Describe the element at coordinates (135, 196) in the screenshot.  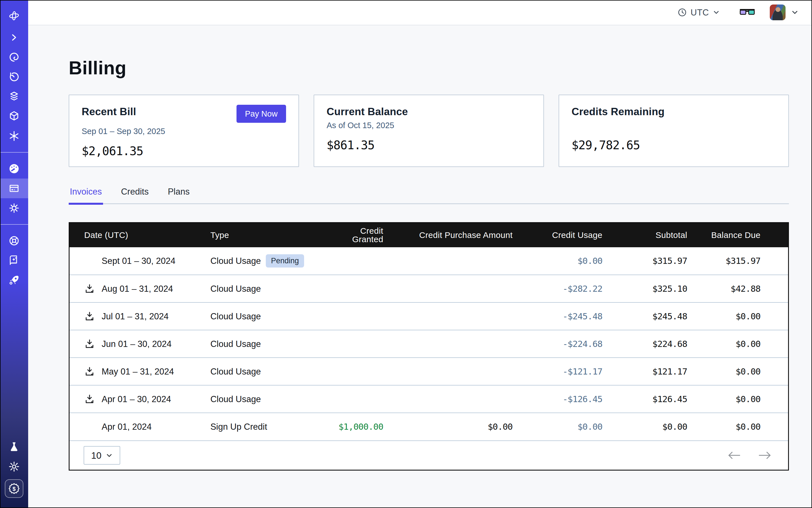
I see `tab-credits: Credits` at that location.